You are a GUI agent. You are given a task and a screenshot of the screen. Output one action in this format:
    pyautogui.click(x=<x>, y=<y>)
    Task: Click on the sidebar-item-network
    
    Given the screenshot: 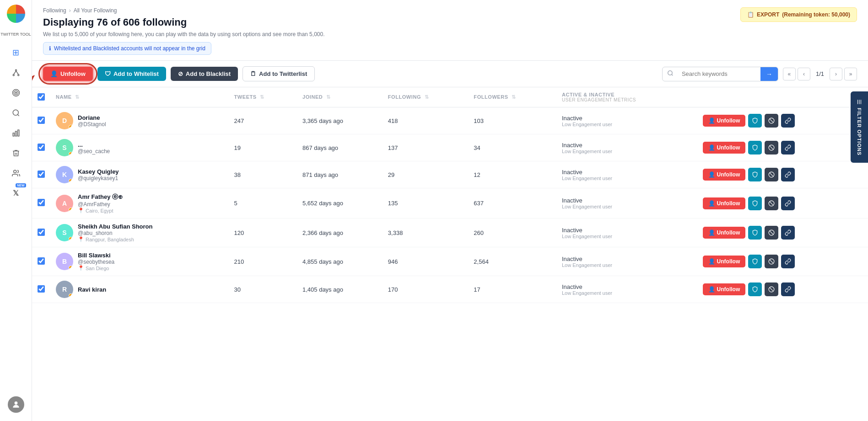 What is the action you would take?
    pyautogui.click(x=16, y=73)
    